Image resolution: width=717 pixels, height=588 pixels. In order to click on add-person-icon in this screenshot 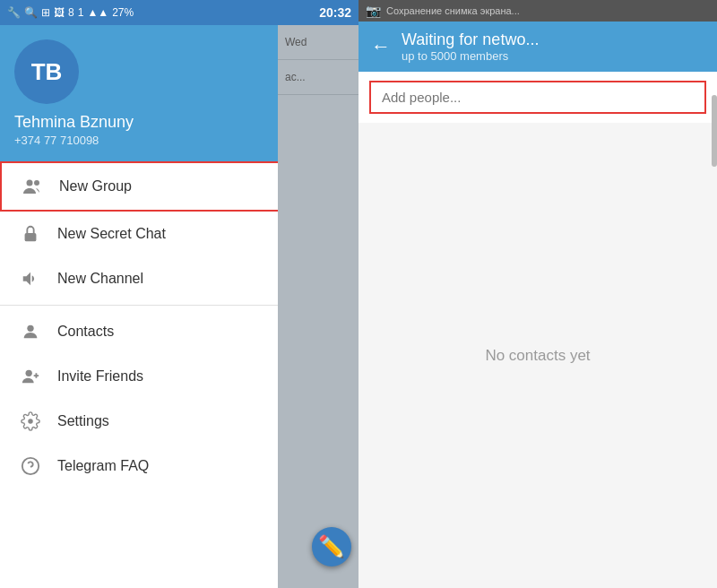, I will do `click(30, 376)`.